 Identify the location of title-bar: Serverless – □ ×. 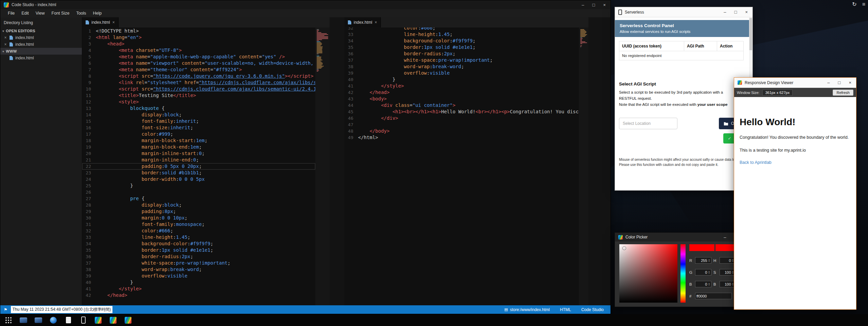
(684, 12).